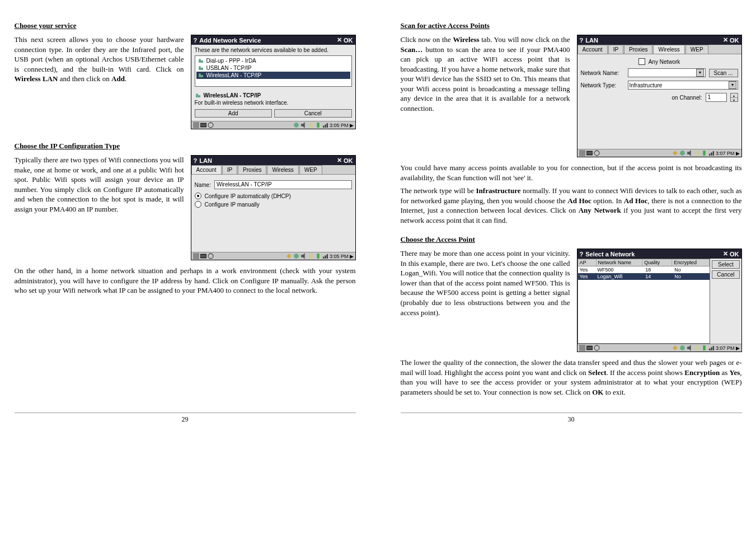 The width and height of the screenshot is (756, 534). Describe the element at coordinates (36, 78) in the screenshot. I see `text-bold: Wireless LAN` at that location.